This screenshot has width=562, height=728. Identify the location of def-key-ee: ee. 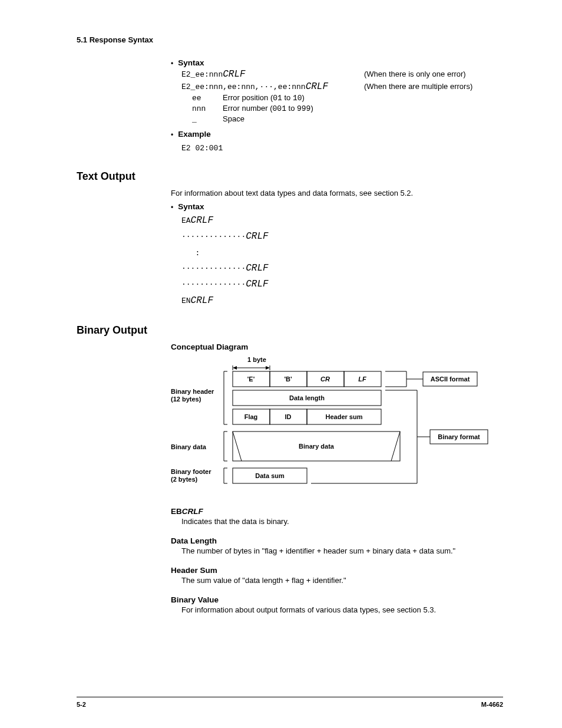
(207, 98).